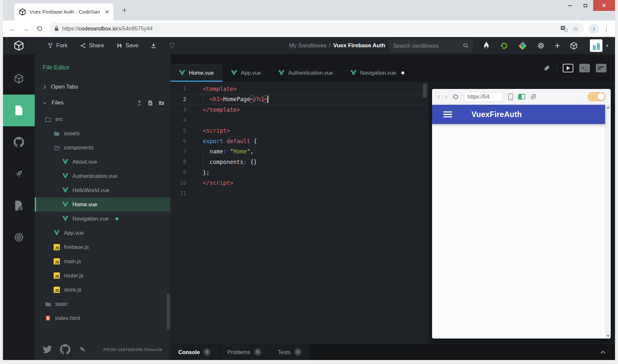 The image size is (618, 364). I want to click on gem-icon, so click(523, 46).